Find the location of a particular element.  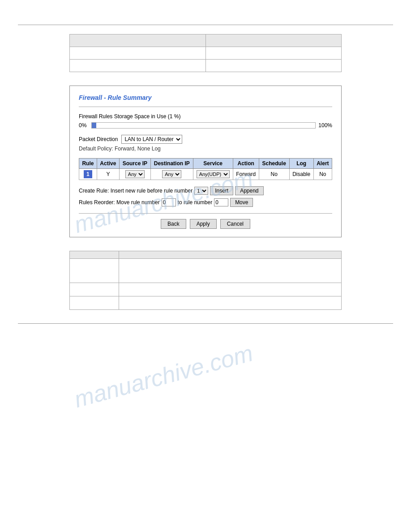

top-table-cell-r1c1 is located at coordinates (138, 53).